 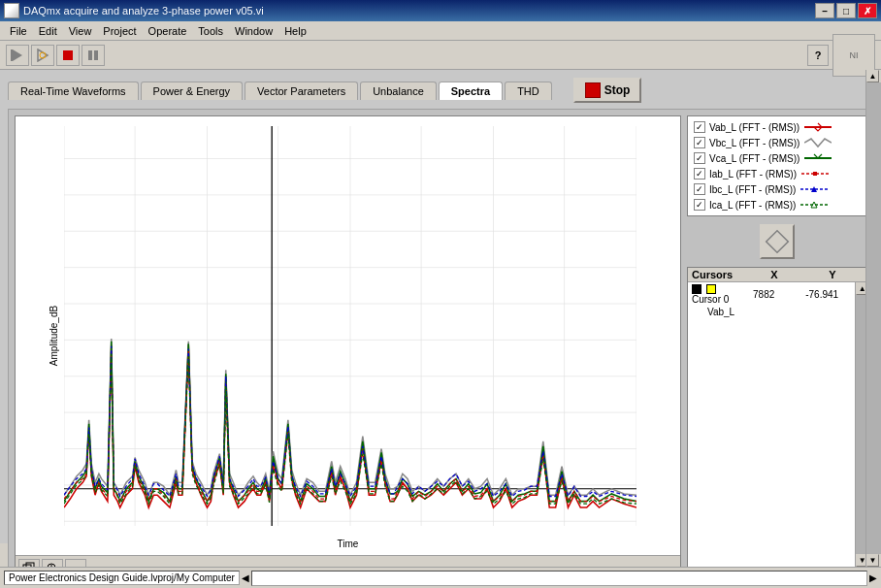 I want to click on menu-operate: Operate, so click(x=168, y=31).